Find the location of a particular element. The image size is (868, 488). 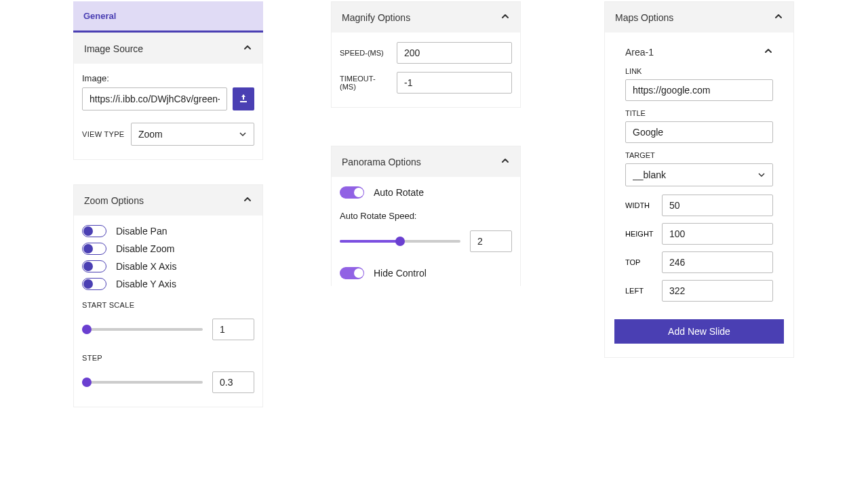

toggle-label: Hide Control is located at coordinates (400, 273).